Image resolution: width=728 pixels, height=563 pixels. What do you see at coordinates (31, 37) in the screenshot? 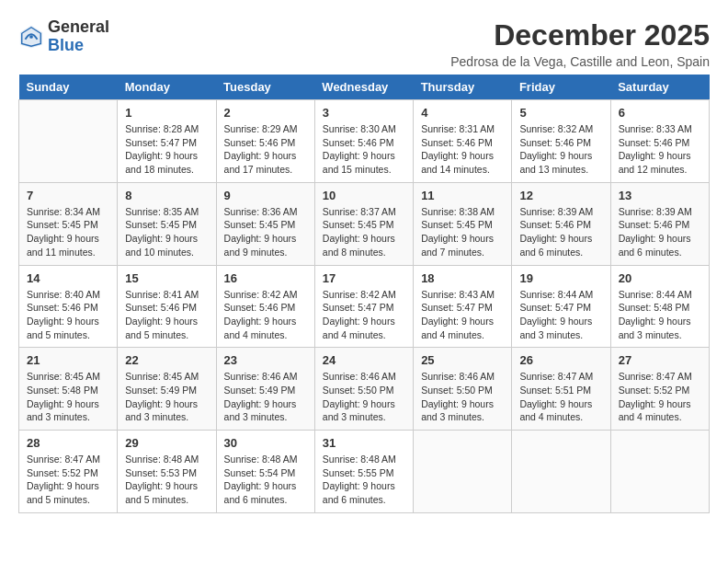
I see `logo-icon` at bounding box center [31, 37].